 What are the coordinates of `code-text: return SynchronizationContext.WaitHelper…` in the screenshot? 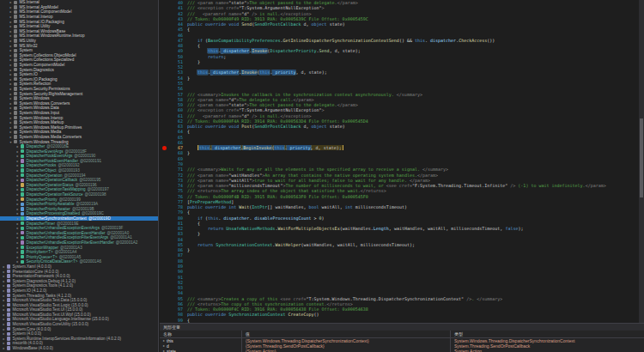 It's located at (301, 245).